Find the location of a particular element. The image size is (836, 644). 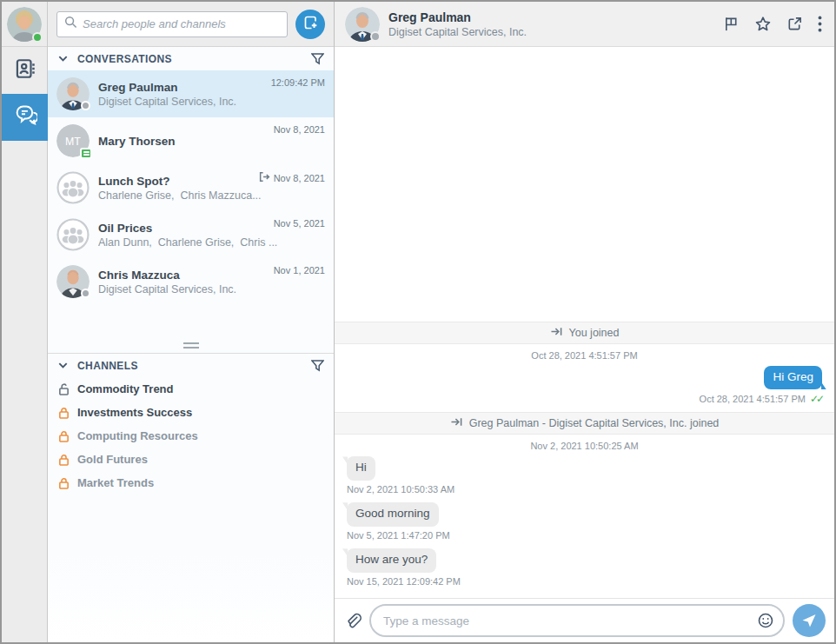

timeline-timestamp: Oct 28, 2021 4:51:57 PM is located at coordinates (584, 355).